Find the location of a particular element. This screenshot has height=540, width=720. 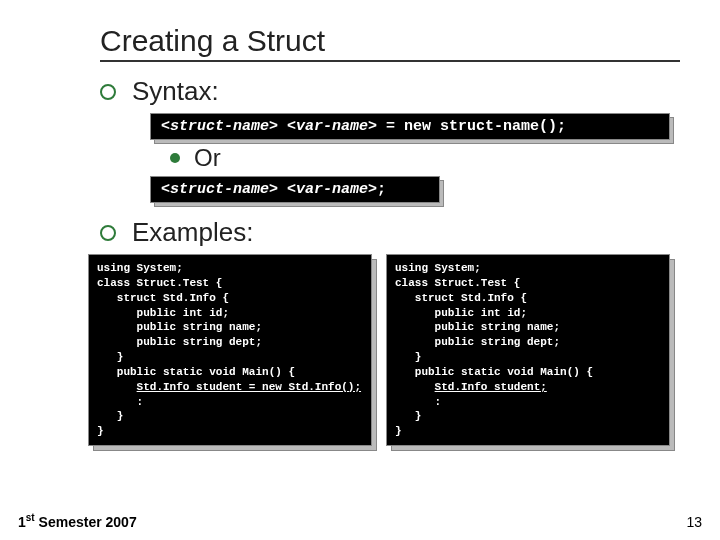

or-bullet: Or is located at coordinates (425, 158).